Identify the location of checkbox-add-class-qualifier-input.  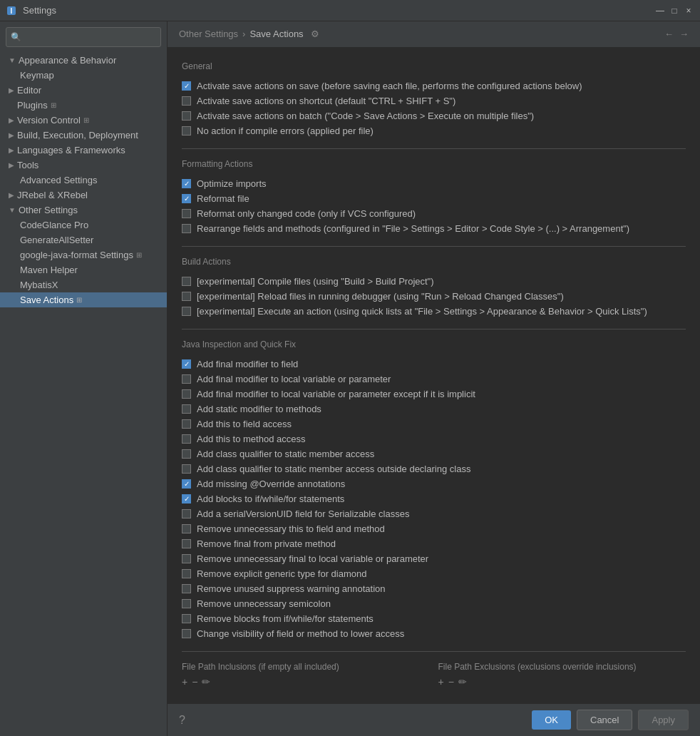
(187, 454).